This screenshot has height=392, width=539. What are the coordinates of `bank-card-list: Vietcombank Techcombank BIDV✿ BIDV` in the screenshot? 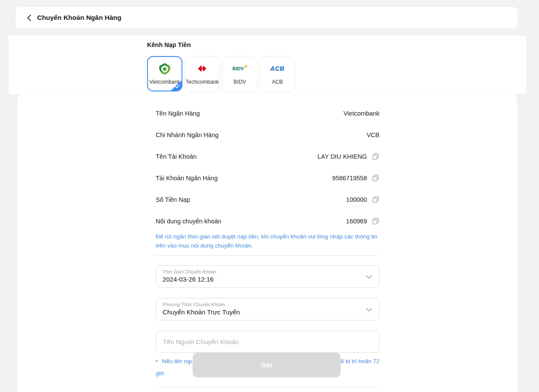 It's located at (221, 74).